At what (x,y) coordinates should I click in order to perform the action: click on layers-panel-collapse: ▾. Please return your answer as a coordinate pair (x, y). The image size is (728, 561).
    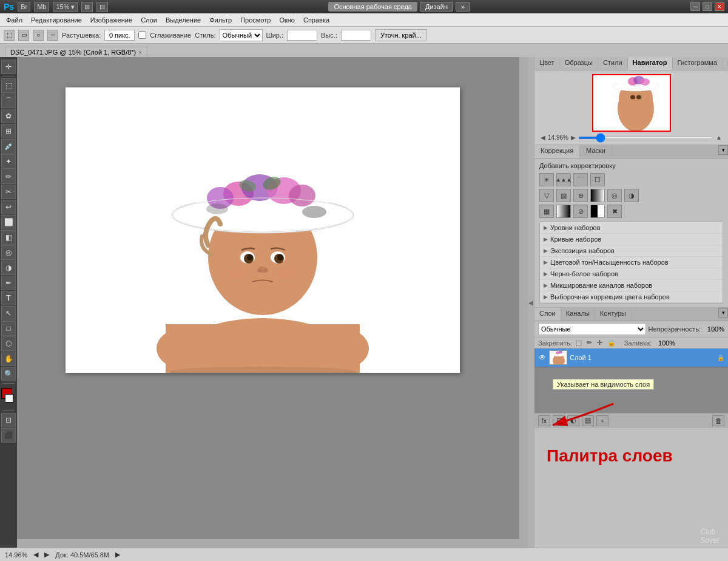
    Looking at the image, I should click on (723, 313).